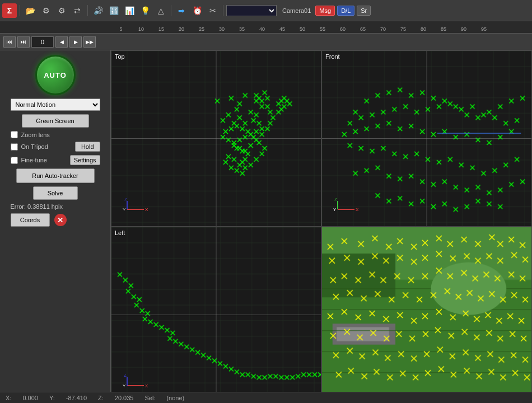 Image resolution: width=532 pixels, height=403 pixels. I want to click on tick-20: 20, so click(181, 29).